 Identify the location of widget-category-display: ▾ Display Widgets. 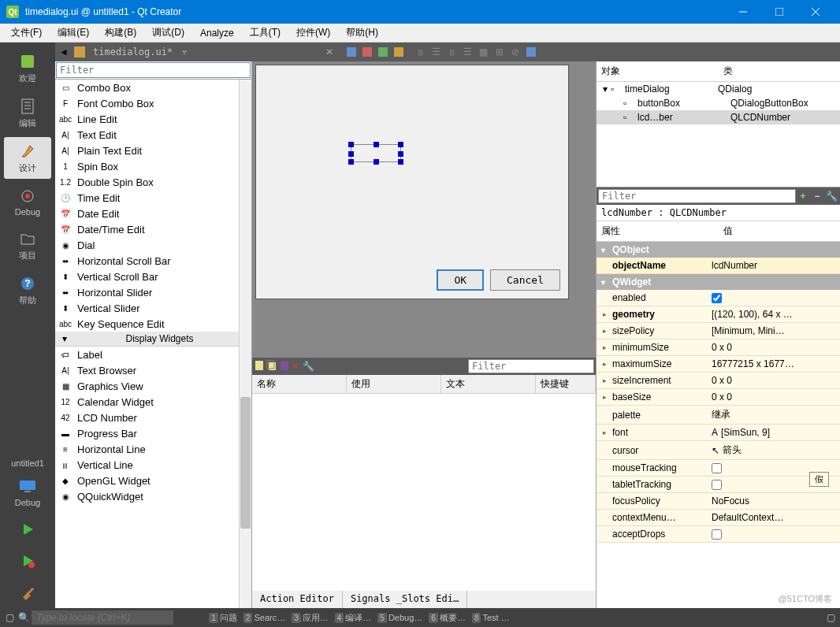
(153, 339).